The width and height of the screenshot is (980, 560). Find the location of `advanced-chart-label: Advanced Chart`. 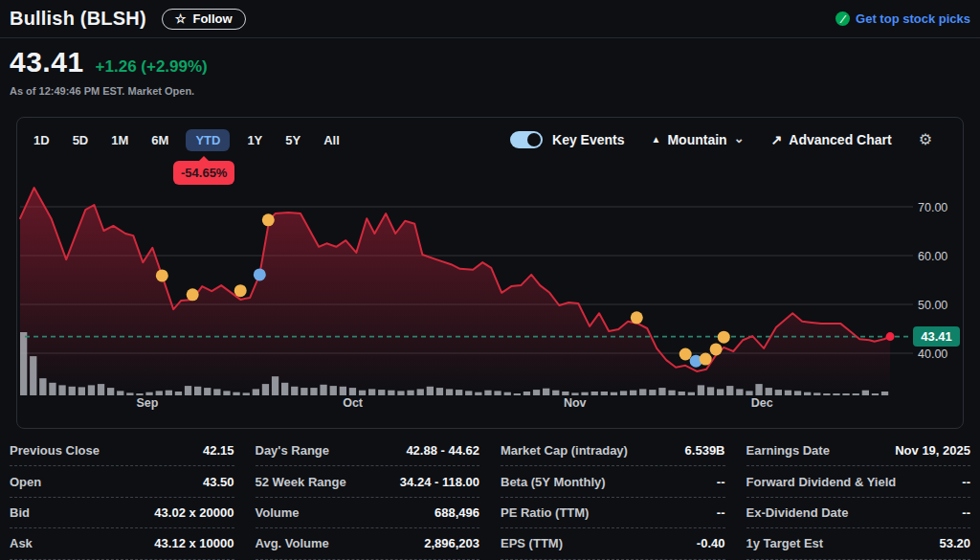

advanced-chart-label: Advanced Chart is located at coordinates (840, 140).